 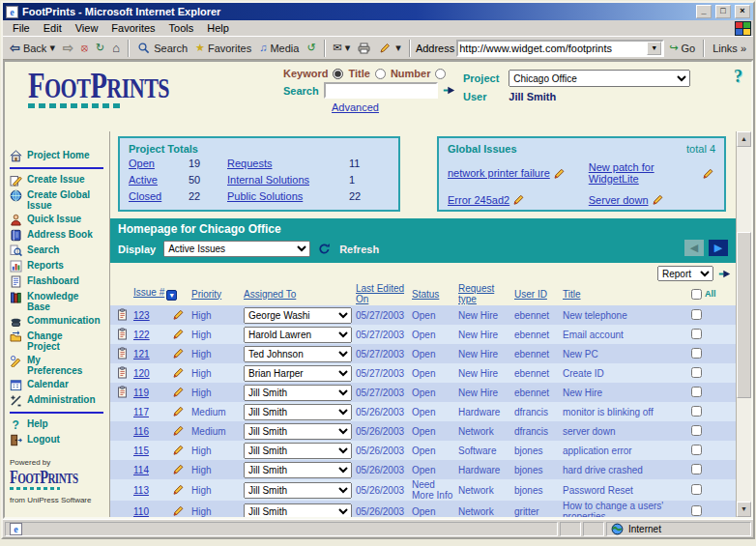 I want to click on media-button: ♫ Media, so click(x=278, y=48).